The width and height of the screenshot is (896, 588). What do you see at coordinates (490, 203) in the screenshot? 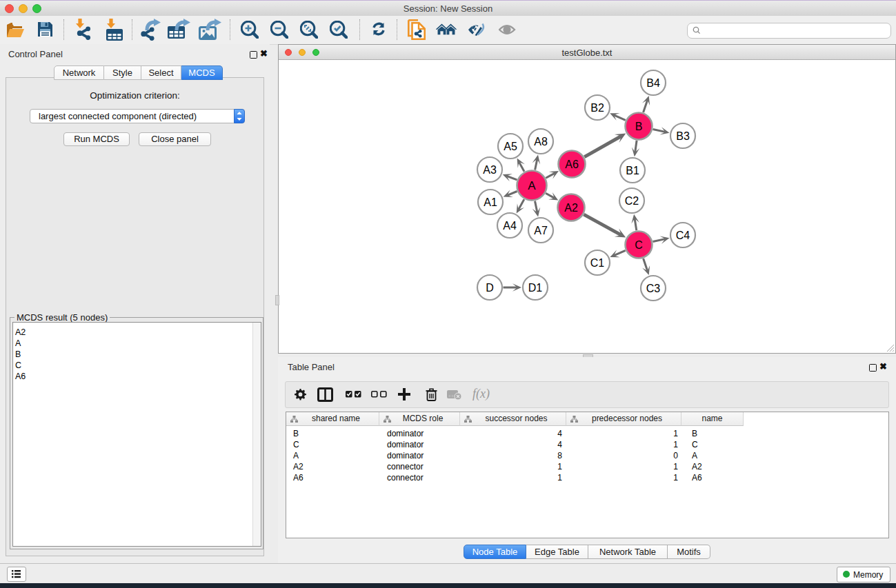
I see `svg-text: A1` at bounding box center [490, 203].